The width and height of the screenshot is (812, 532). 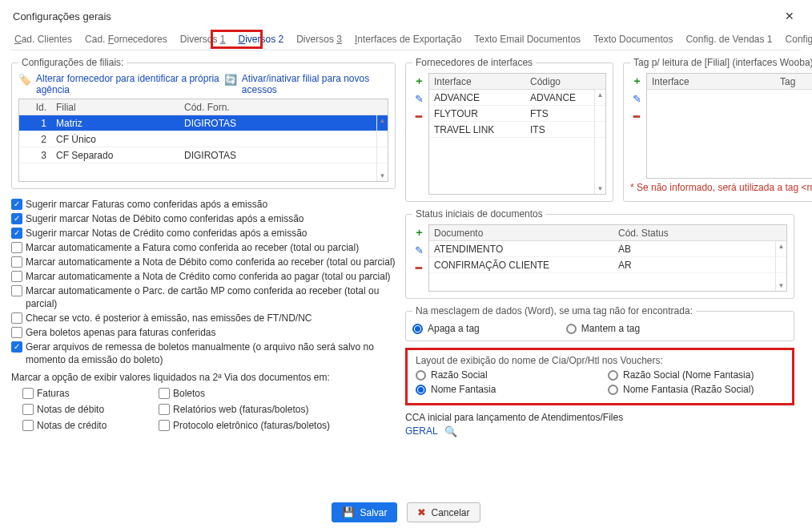 What do you see at coordinates (219, 107) in the screenshot?
I see `col-codforn: Cód. Forn.` at bounding box center [219, 107].